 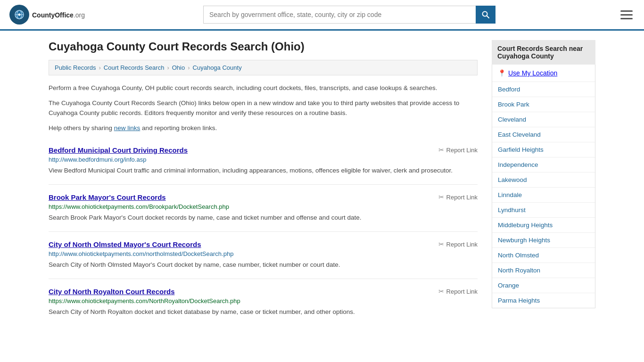 I want to click on sidebar-city-link: Parma Heights, so click(x=519, y=301).